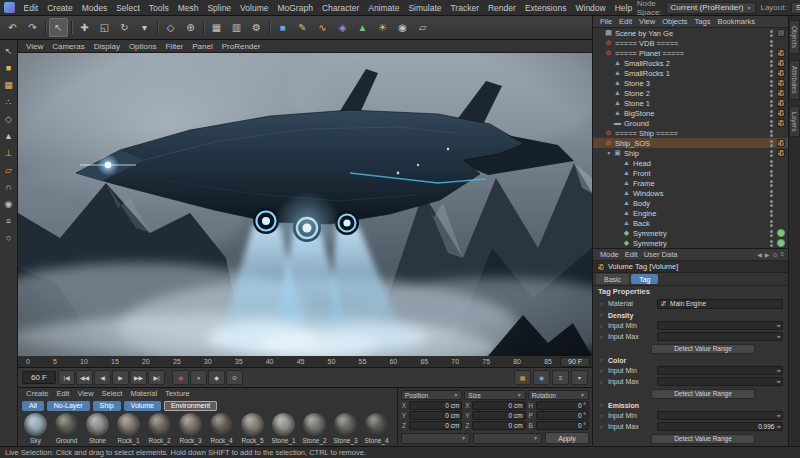 The image size is (800, 458). I want to click on object-manager-menu-item: Edit, so click(626, 22).